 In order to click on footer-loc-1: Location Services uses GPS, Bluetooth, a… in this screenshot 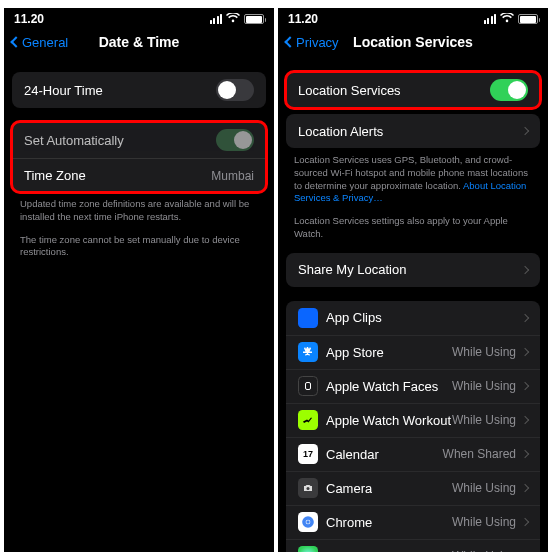, I will do `click(413, 178)`.